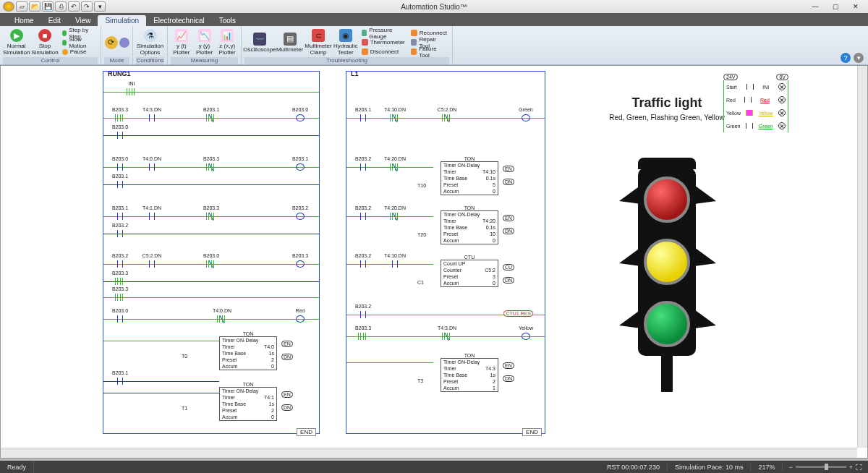 This screenshot has height=473, width=868. Describe the element at coordinates (862, 257) in the screenshot. I see `vertical-scrollbar` at that location.